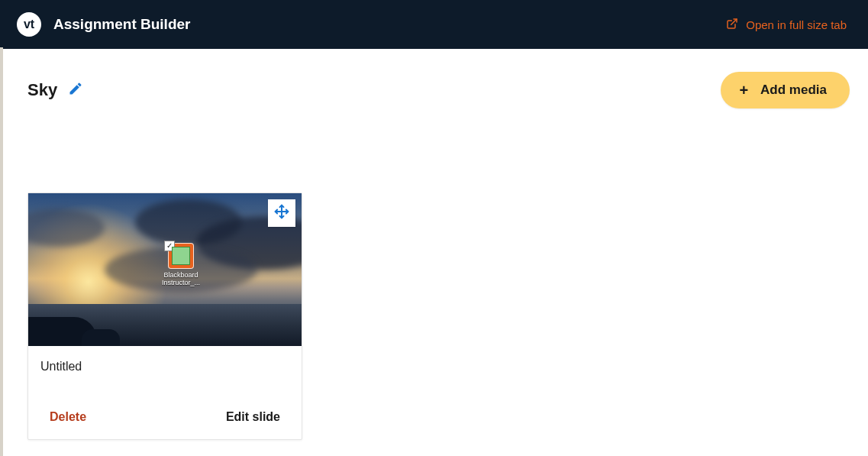 The height and width of the screenshot is (456, 868). I want to click on rock, so click(101, 338).